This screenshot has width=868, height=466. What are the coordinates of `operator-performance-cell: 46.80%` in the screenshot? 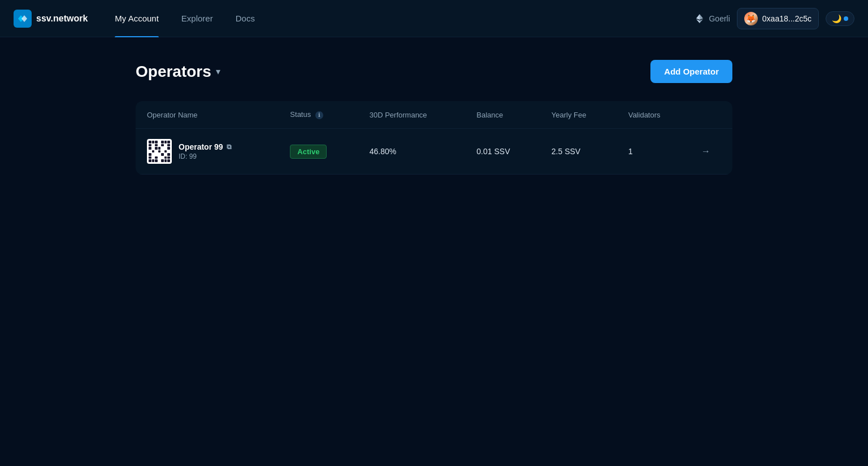 It's located at (412, 151).